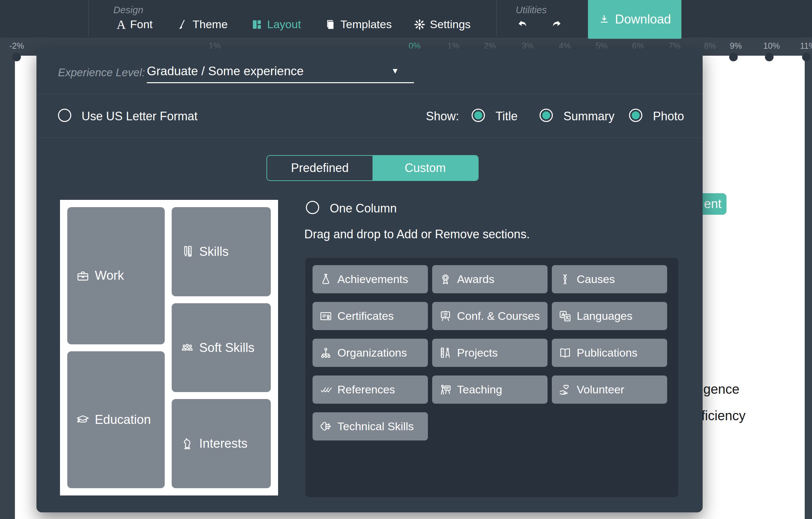 The image size is (812, 519). Describe the element at coordinates (478, 115) in the screenshot. I see `show-title-radio` at that location.